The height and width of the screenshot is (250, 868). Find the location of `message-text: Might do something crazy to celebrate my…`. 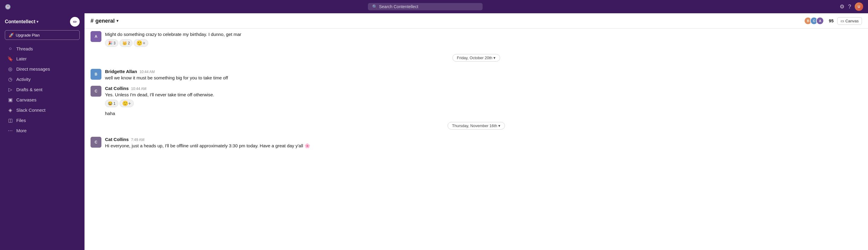

message-text: Might do something crazy to celebrate my… is located at coordinates (484, 34).